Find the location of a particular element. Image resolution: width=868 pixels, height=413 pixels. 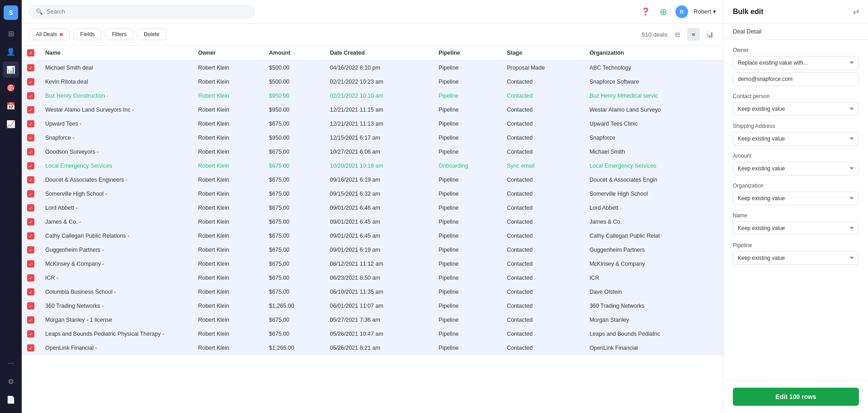

table-row: Kevin Ritota dealRobert Klein$500.0002/2… is located at coordinates (373, 82).